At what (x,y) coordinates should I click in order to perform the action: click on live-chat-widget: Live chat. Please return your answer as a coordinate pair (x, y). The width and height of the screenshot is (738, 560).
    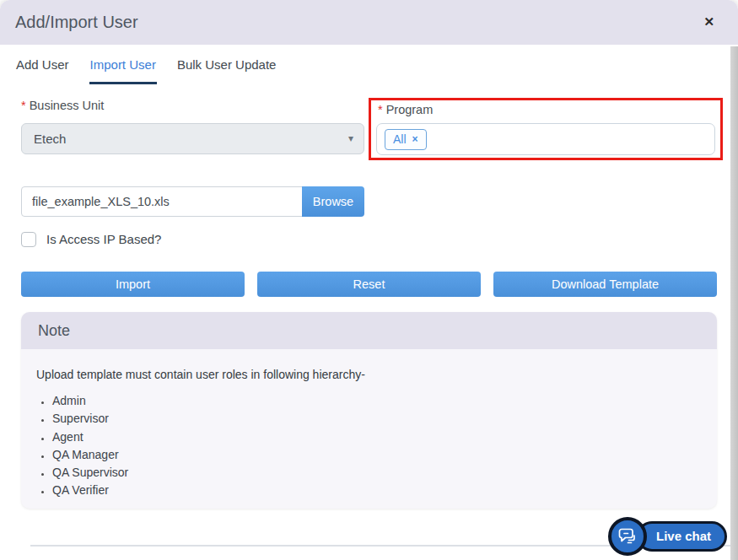
    Looking at the image, I should click on (668, 536).